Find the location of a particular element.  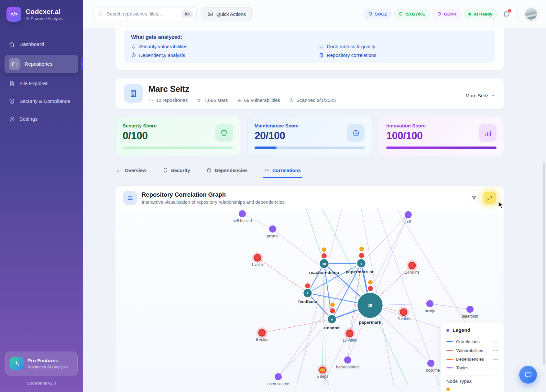

owner-stat: 69 vulnerabilities is located at coordinates (259, 100).